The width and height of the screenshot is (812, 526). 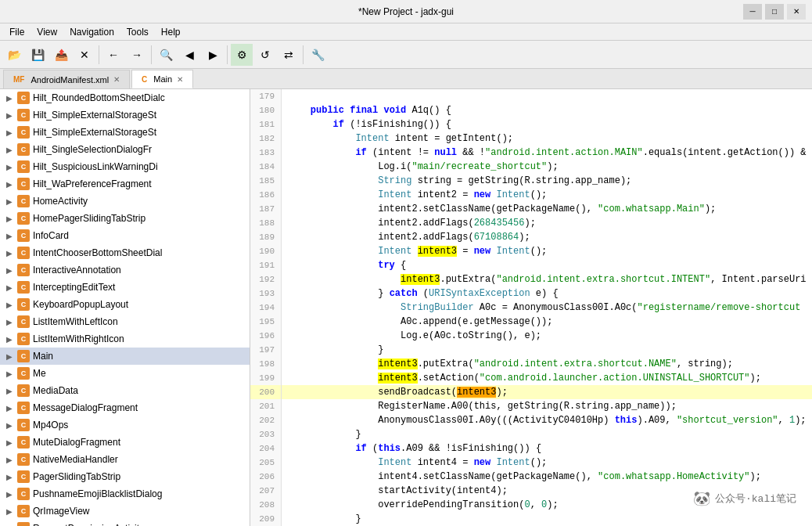 I want to click on code-line-201: 201 RegisterName.A00(this, getString(R.s…, so click(x=531, y=406).